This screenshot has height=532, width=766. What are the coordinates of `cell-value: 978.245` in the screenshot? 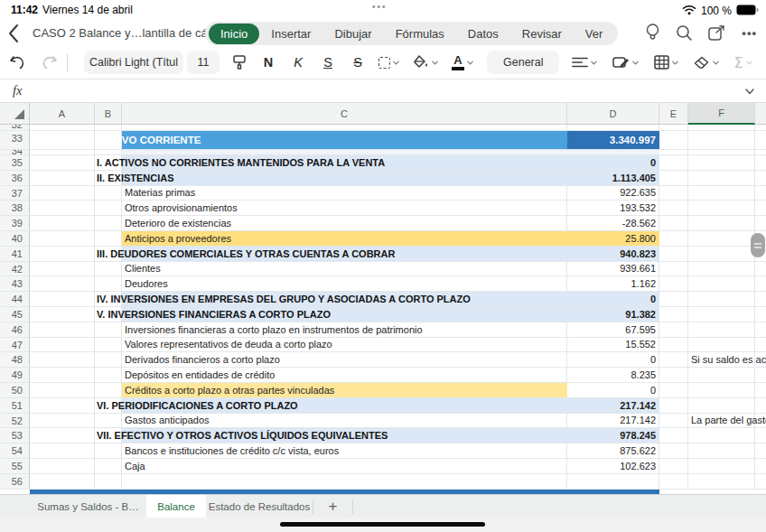 It's located at (638, 435).